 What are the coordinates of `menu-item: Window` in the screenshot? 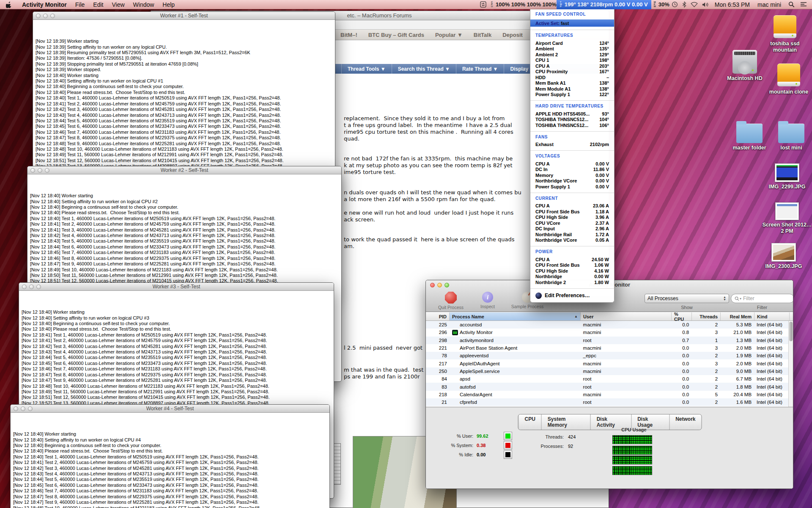 It's located at (144, 5).